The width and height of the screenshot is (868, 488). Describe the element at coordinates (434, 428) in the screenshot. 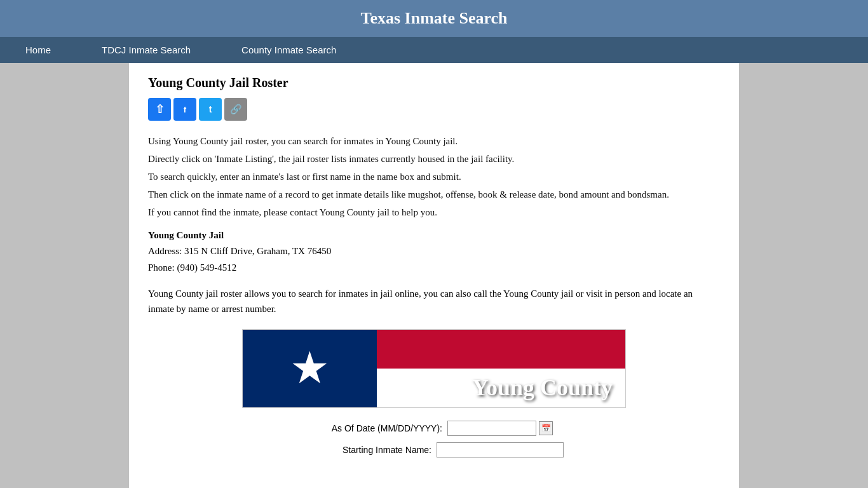

I see `date-form-row: As Of Date (MM/DD/YYYY): 📅` at that location.